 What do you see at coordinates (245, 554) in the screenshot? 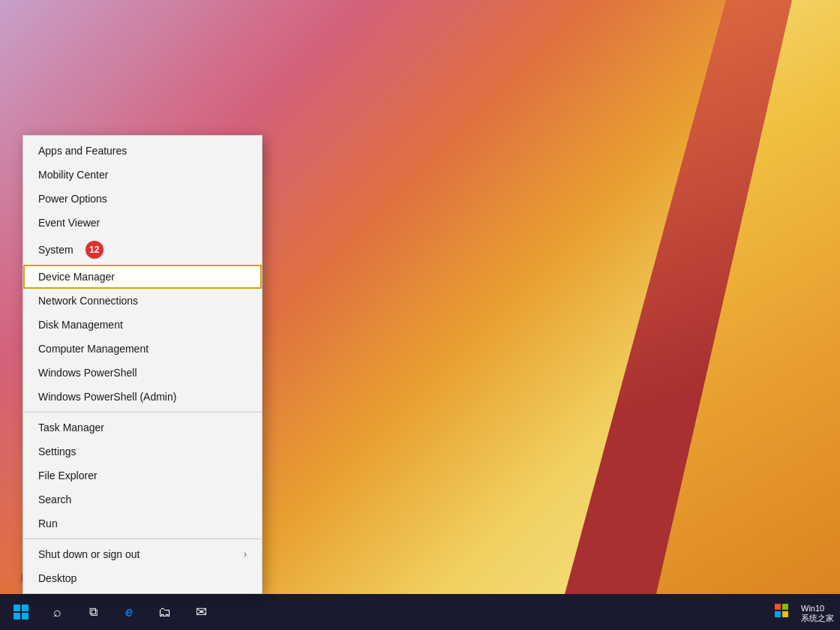
I see `chevron-right-icon: ›` at bounding box center [245, 554].